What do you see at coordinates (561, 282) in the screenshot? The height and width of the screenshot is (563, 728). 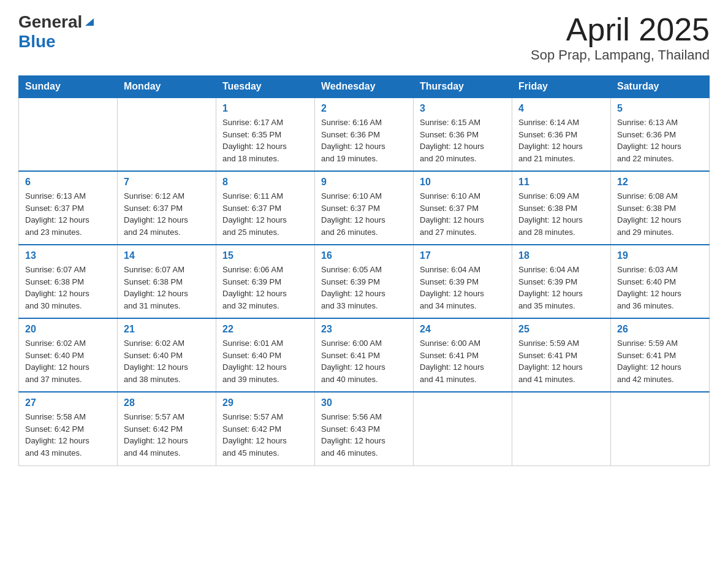 I see `calendar-cell: 18Sunrise: 6:04 AM Sunset: 6:39 PM Dayli…` at bounding box center [561, 282].